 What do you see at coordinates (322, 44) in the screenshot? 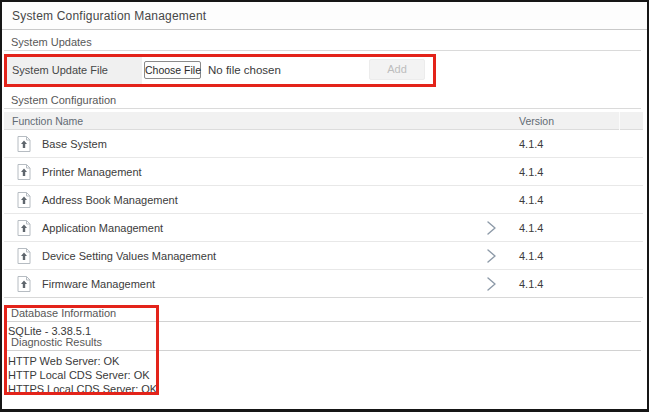
I see `system-updates-heading: System Updates` at bounding box center [322, 44].